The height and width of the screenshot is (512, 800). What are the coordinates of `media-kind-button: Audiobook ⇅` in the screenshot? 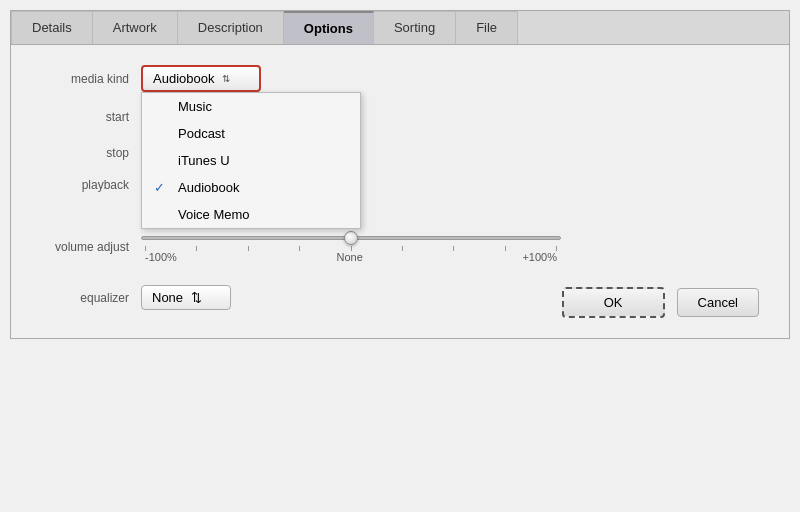 It's located at (201, 78).